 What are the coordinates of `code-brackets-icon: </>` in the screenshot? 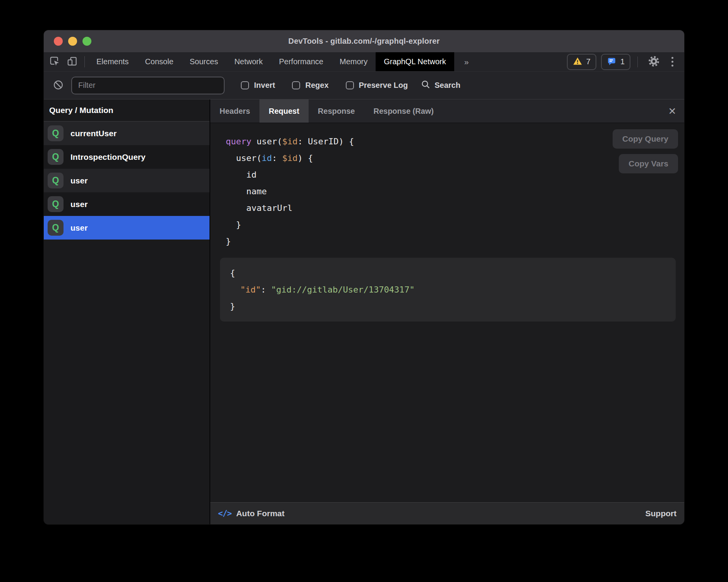 It's located at (225, 514).